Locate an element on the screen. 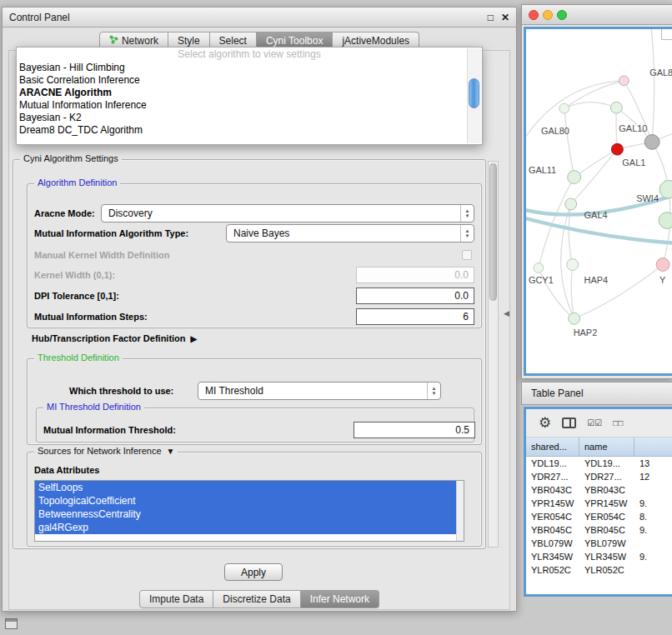 This screenshot has height=635, width=672. mi-threshold-input: 0.5 is located at coordinates (414, 430).